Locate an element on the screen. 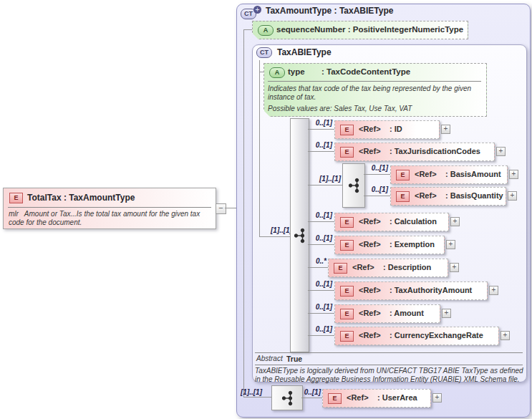 The image size is (532, 419). model-group-box is located at coordinates (354, 186).